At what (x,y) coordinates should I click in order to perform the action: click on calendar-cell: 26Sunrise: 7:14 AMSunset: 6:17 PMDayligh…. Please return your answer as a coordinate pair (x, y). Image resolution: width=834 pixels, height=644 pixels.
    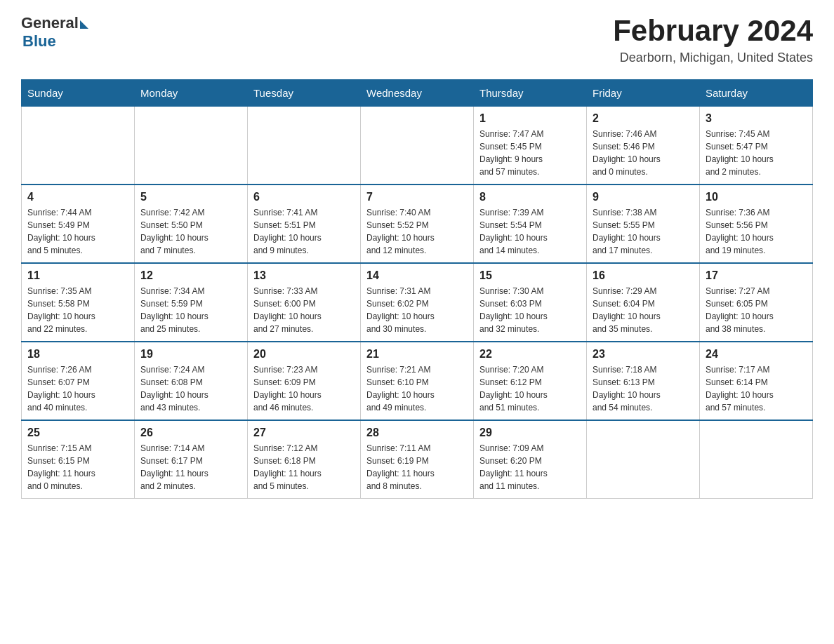
    Looking at the image, I should click on (191, 459).